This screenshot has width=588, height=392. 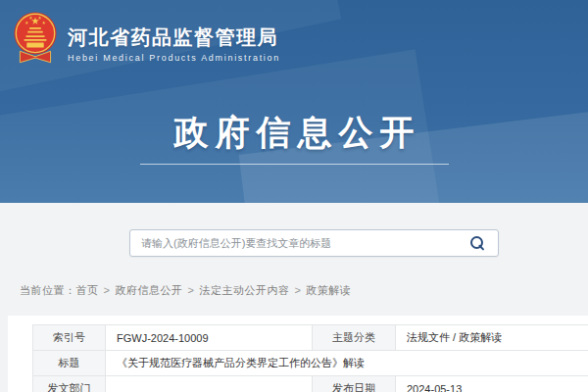 What do you see at coordinates (88, 290) in the screenshot?
I see `breadcrumb-item-home: 首页` at bounding box center [88, 290].